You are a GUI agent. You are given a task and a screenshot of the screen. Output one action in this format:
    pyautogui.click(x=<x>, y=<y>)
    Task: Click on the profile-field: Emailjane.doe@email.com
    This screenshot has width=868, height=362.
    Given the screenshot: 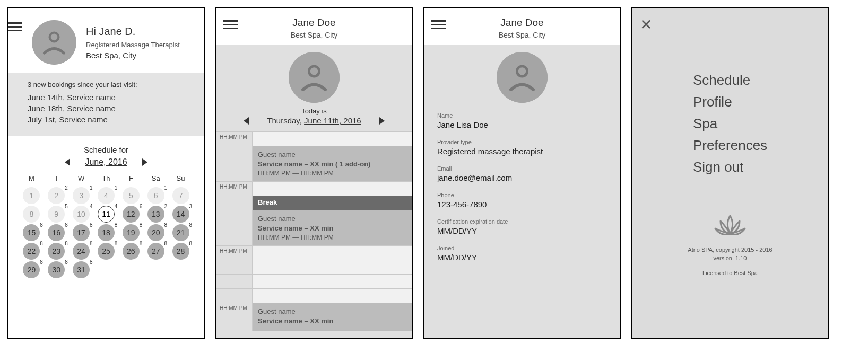 What is the action you would take?
    pyautogui.click(x=522, y=174)
    